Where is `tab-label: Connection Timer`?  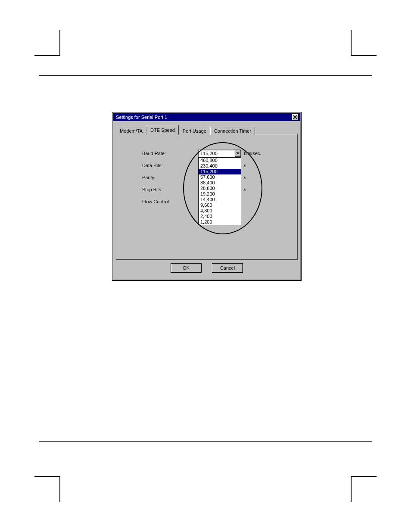 tab-label: Connection Timer is located at coordinates (233, 131).